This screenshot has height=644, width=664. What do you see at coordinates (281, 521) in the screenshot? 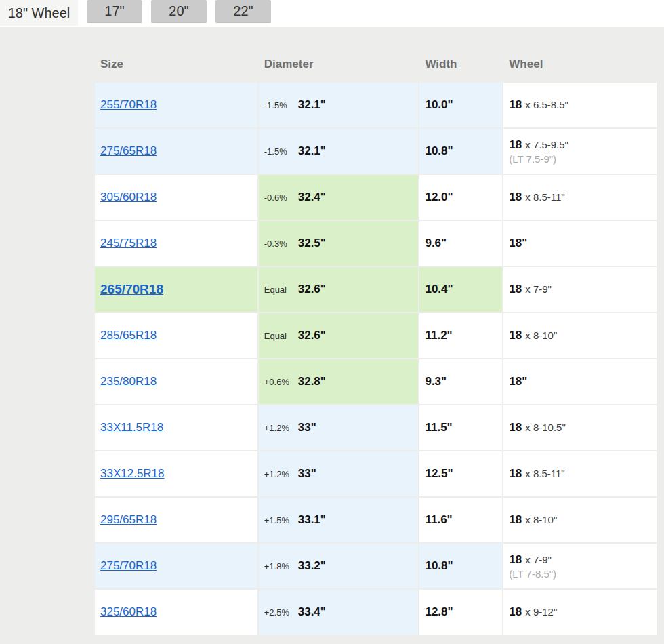
I see `diameter-diff-percent: +1.5%` at bounding box center [281, 521].